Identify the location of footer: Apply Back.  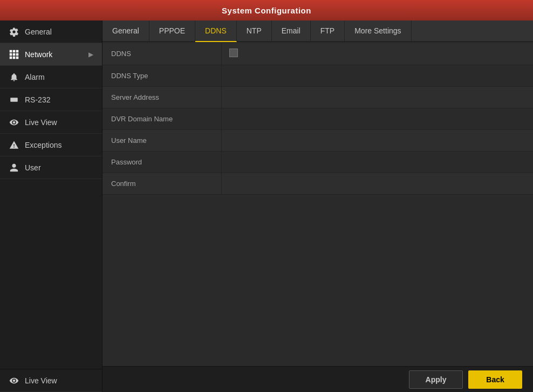
(318, 379).